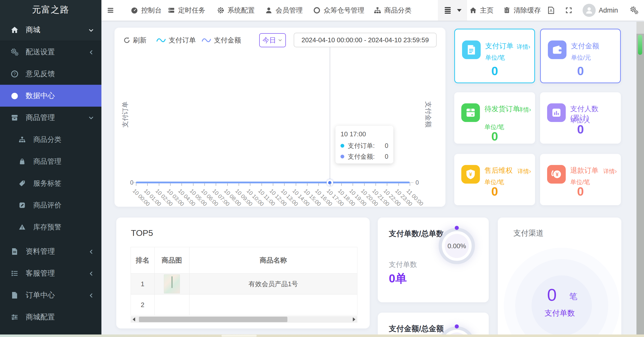 The width and height of the screenshot is (644, 337). What do you see at coordinates (51, 52) in the screenshot?
I see `sidebar-item-delivery-settings: 配送设置` at bounding box center [51, 52].